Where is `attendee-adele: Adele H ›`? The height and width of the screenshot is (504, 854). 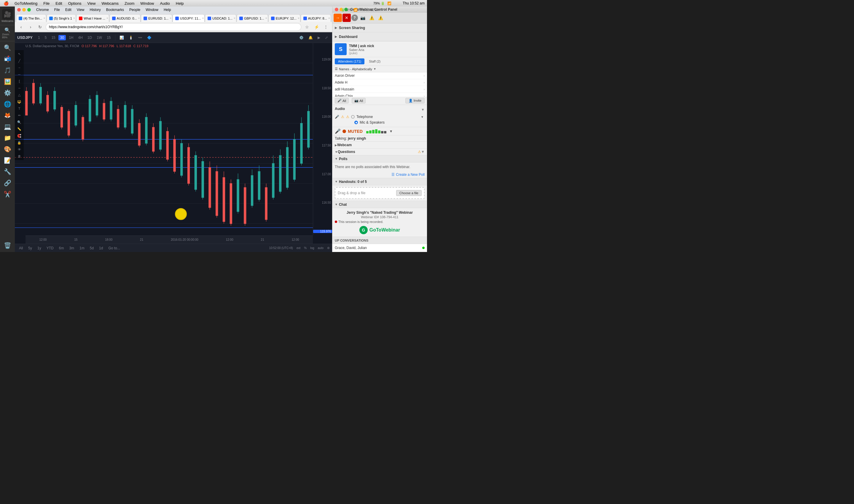 attendee-adele: Adele H › is located at coordinates (380, 83).